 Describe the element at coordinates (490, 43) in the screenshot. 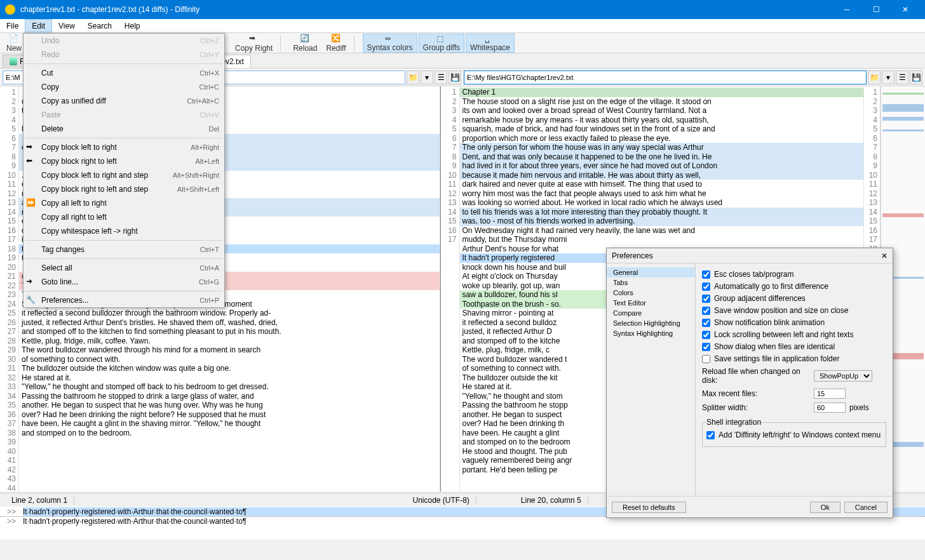

I see `whitespace-button: ␣Whitespace` at that location.